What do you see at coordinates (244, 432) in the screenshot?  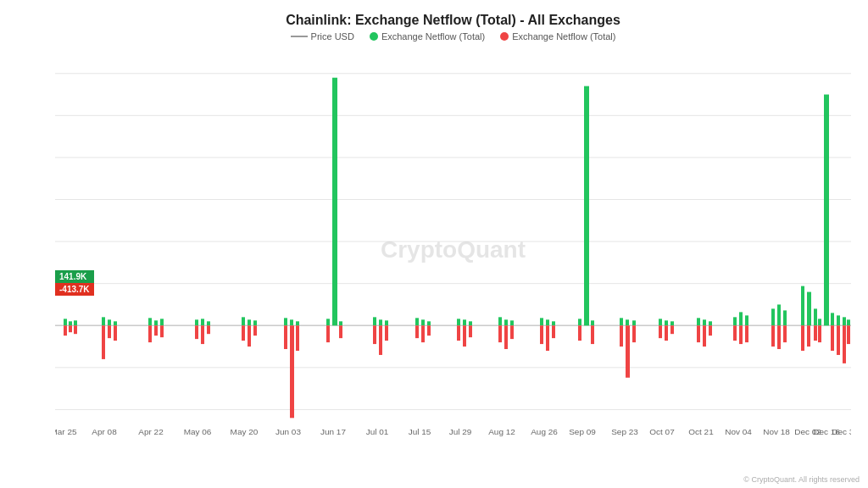 I see `svg-text: May 20` at bounding box center [244, 432].